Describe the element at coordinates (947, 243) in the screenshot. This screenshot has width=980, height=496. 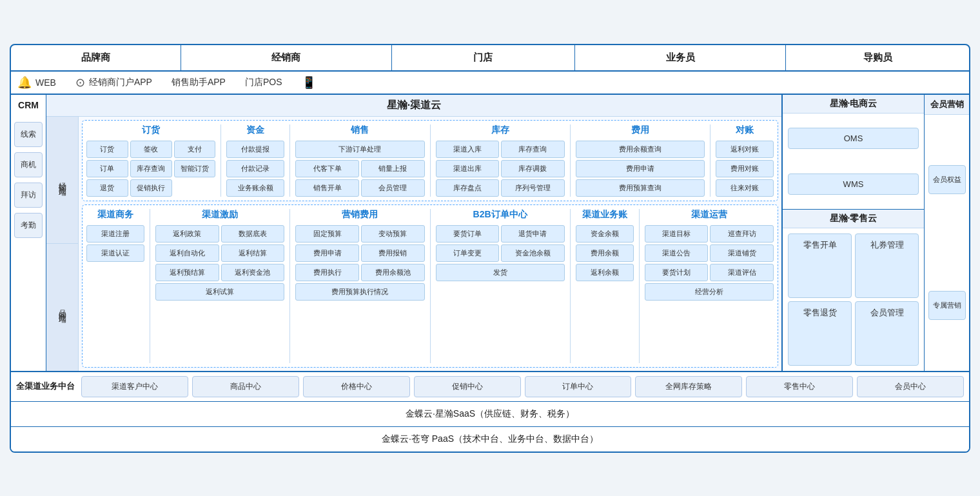
I see `member-body: 会员权益 专属营销` at that location.